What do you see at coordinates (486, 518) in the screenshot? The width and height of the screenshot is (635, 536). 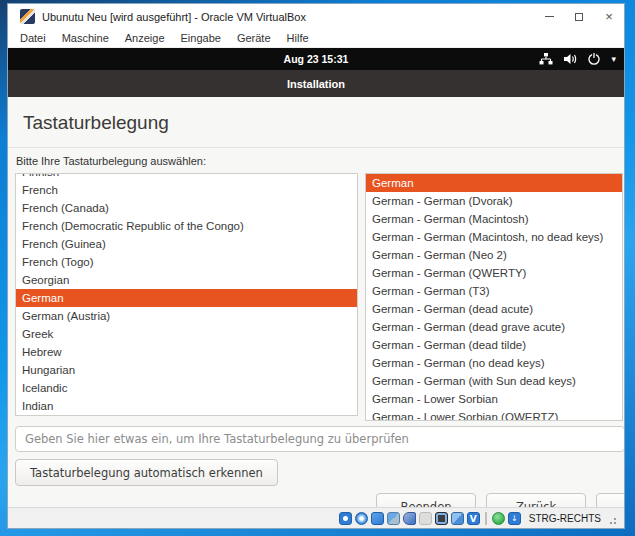 I see `separator` at bounding box center [486, 518].